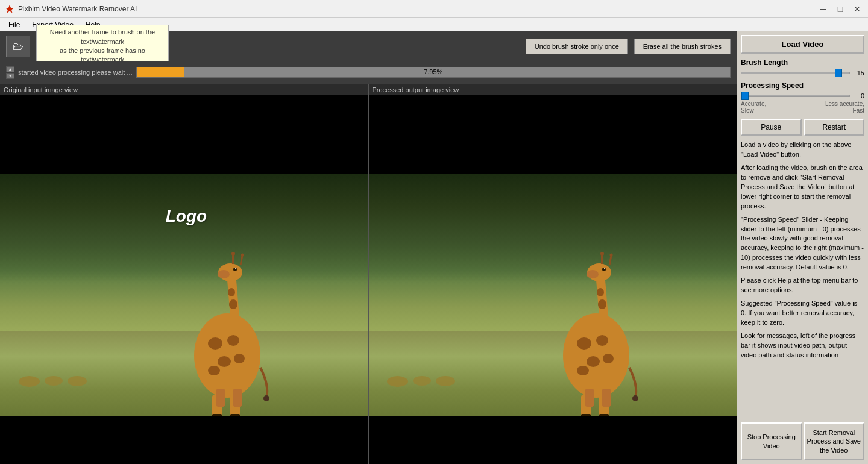 The height and width of the screenshot is (464, 868). I want to click on brush-length-container: Brush Length 15, so click(803, 67).